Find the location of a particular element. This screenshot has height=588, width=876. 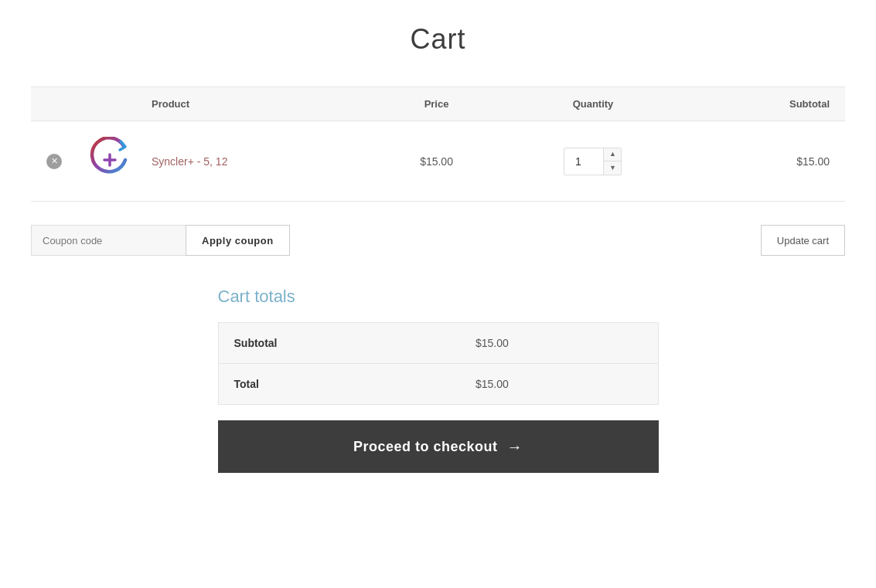

total-label: Total is located at coordinates (339, 385).